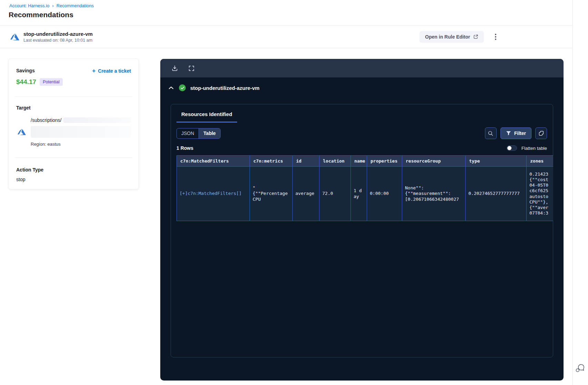 The width and height of the screenshot is (588, 385). Describe the element at coordinates (476, 37) in the screenshot. I see `external-link-icon` at that location.